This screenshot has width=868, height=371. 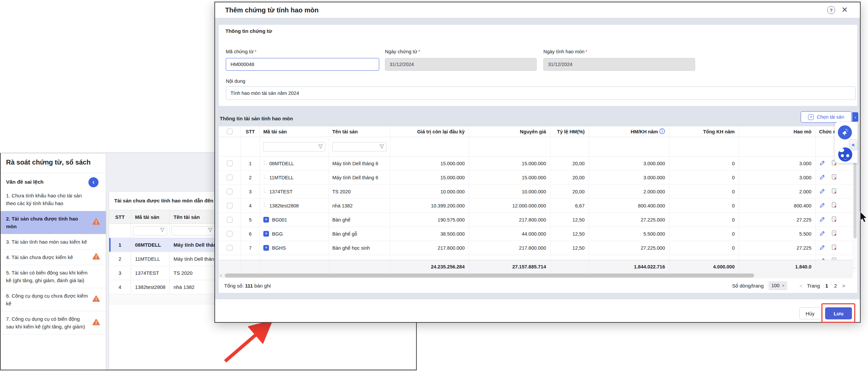 What do you see at coordinates (844, 10) in the screenshot?
I see `close-icon: ✕` at bounding box center [844, 10].